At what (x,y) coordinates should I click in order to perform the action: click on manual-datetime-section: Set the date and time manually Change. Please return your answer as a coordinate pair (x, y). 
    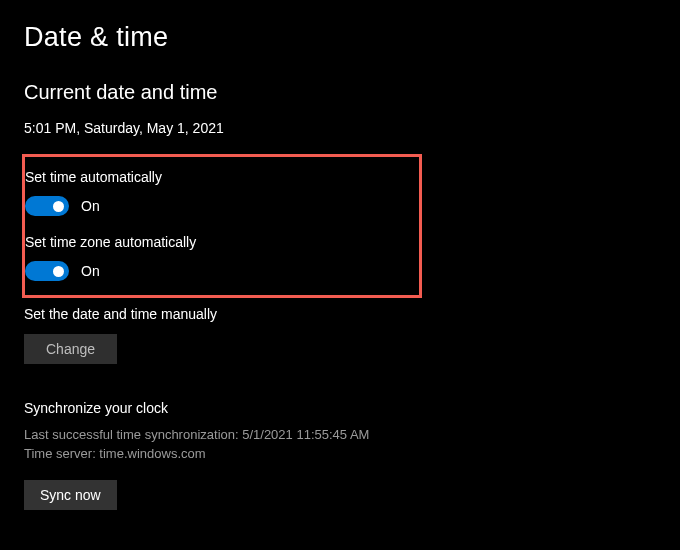
    Looking at the image, I should click on (340, 335).